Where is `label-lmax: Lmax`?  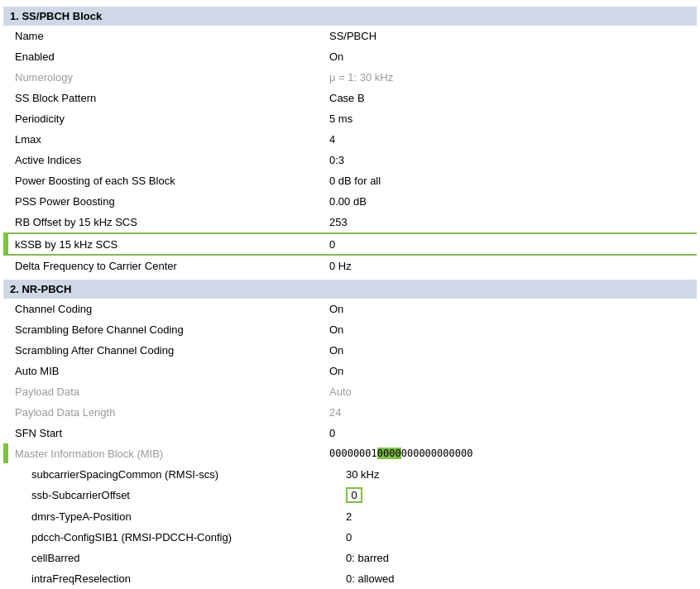 label-lmax: Lmax is located at coordinates (172, 139).